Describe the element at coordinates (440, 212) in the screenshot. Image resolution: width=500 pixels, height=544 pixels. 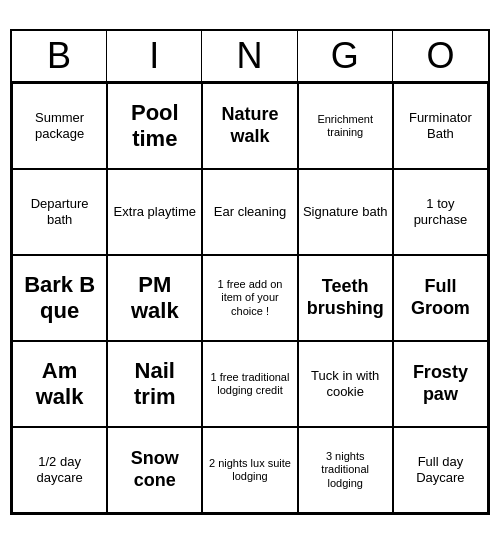
I see `bingo-cell: 1 toy purchase` at that location.